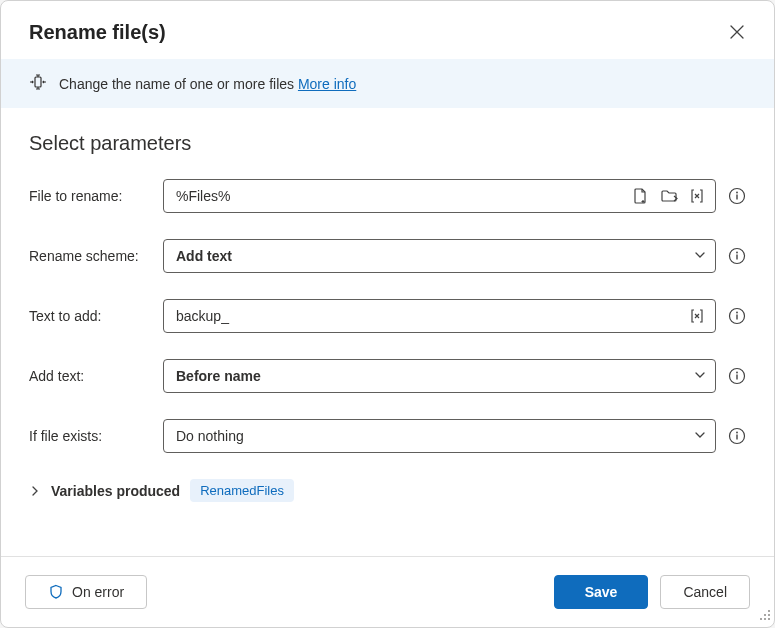  What do you see at coordinates (737, 376) in the screenshot?
I see `help-add-text` at bounding box center [737, 376].